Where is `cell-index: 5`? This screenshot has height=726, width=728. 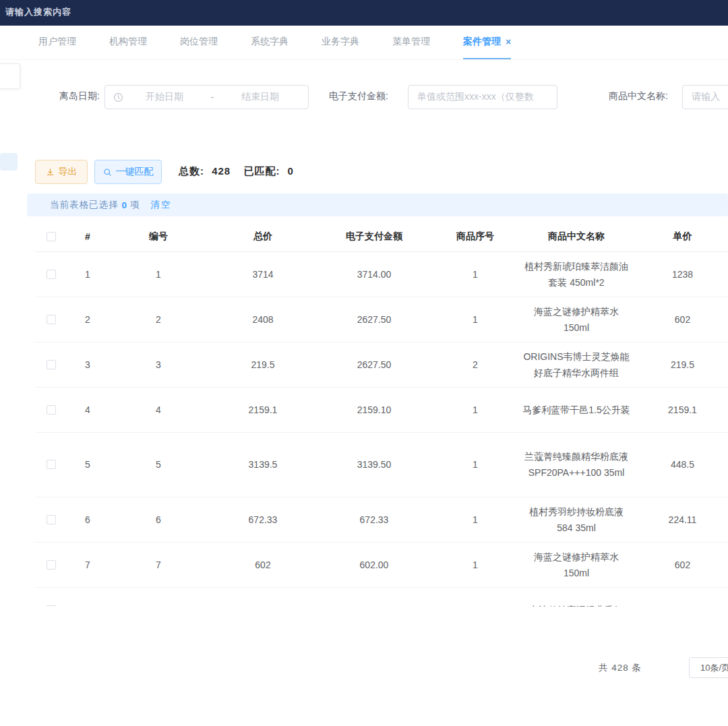
cell-index: 5 is located at coordinates (88, 464).